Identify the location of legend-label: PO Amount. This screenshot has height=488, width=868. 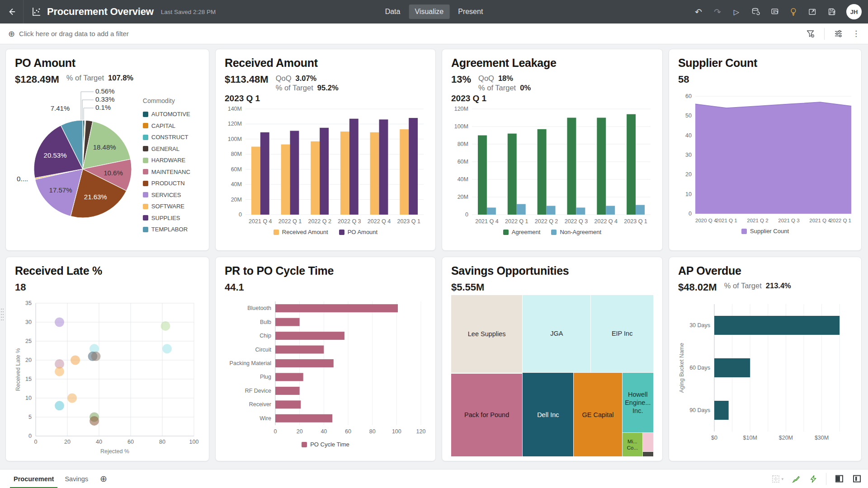
(363, 232).